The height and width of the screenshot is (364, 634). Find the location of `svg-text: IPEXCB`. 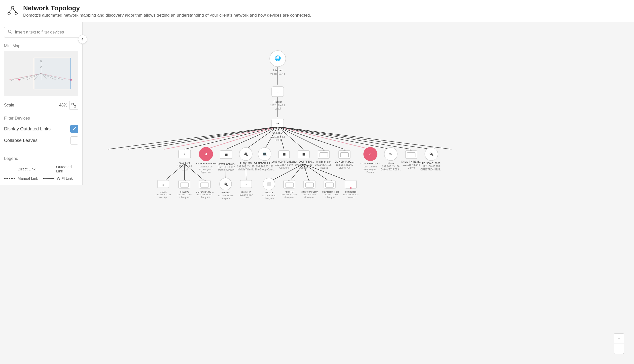

svg-text: IPEXCB is located at coordinates (269, 193).